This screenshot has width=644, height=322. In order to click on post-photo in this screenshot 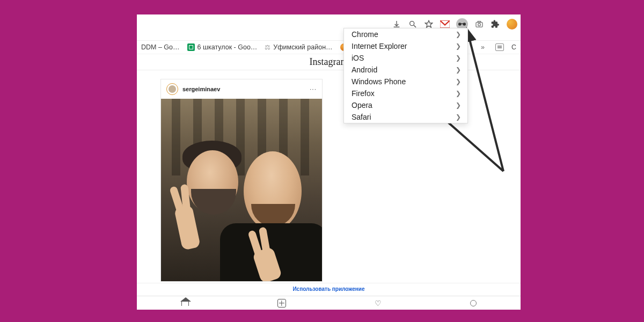, I will do `click(241, 190)`.